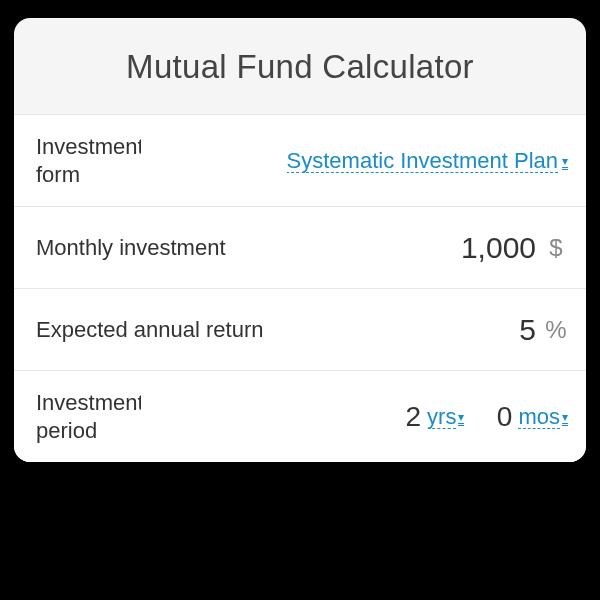 The width and height of the screenshot is (600, 600). What do you see at coordinates (401, 417) in the screenshot?
I see `input-years` at bounding box center [401, 417].